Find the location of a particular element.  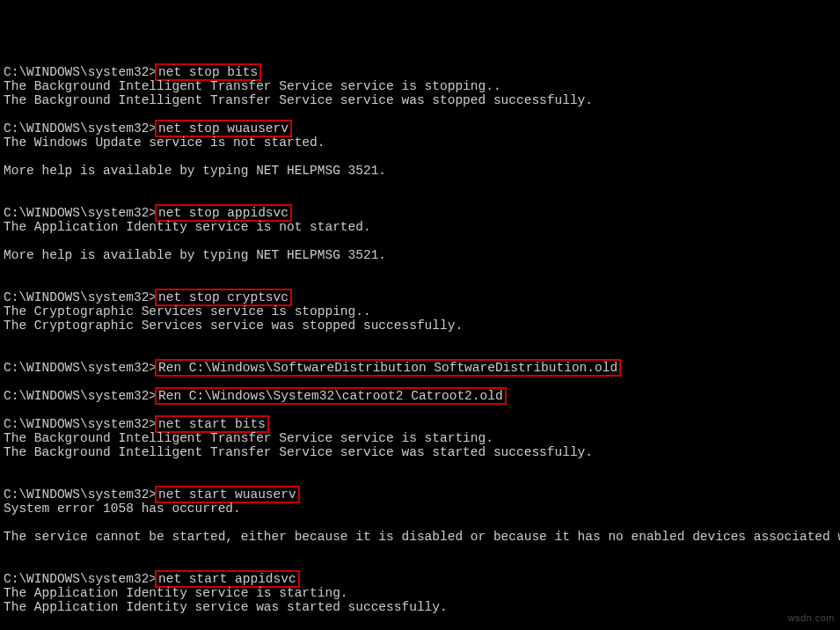

command-line: C:\WINDOWS\system32>net start wuauserv is located at coordinates (420, 494).